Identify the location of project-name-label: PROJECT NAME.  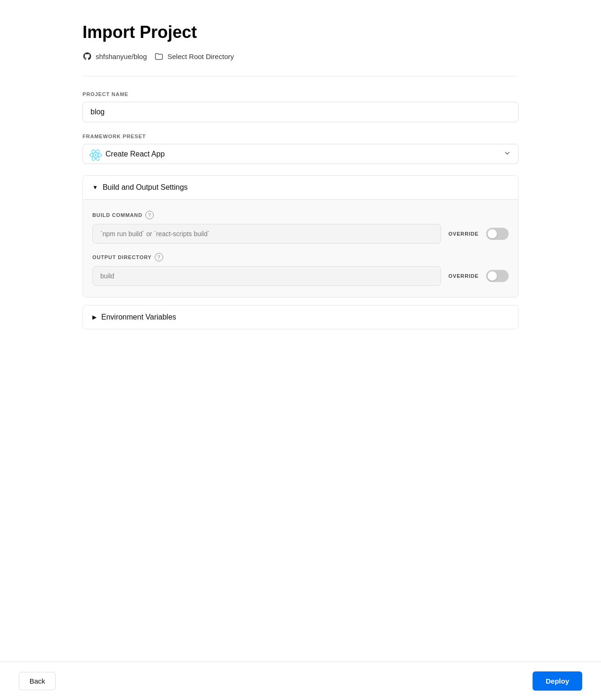
(300, 94).